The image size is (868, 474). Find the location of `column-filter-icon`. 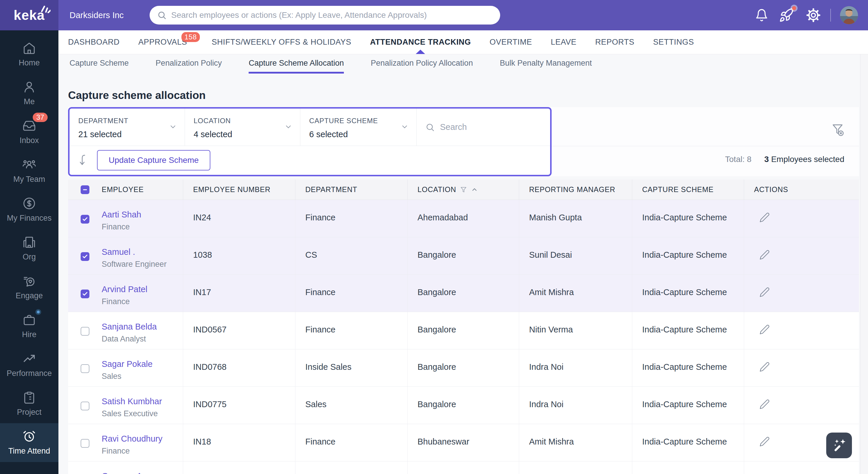

column-filter-icon is located at coordinates (464, 190).